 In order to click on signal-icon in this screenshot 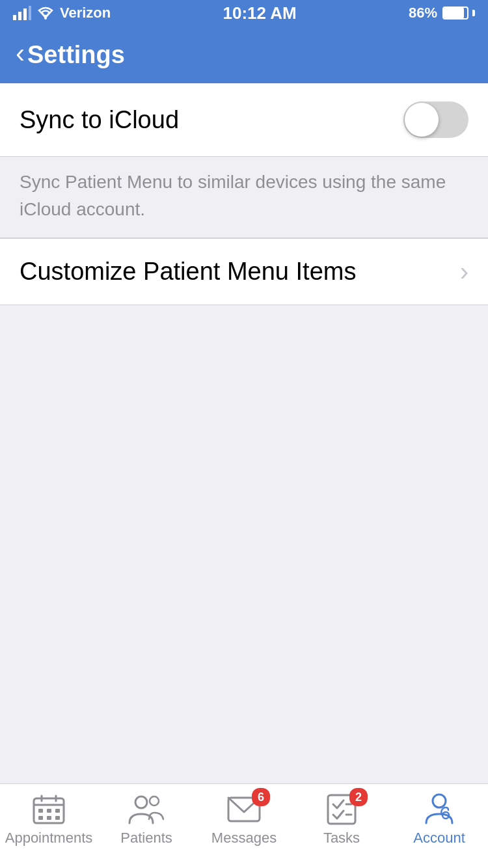, I will do `click(22, 13)`.